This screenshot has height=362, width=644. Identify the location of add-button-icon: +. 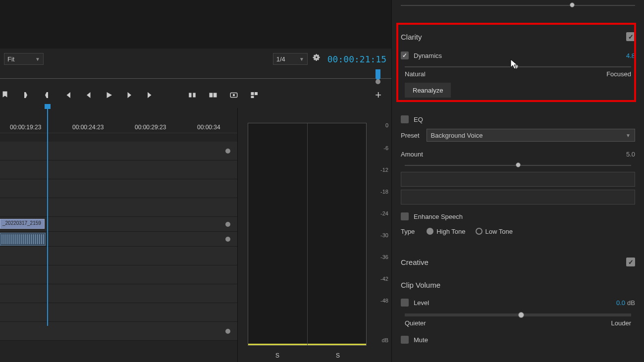
(378, 95).